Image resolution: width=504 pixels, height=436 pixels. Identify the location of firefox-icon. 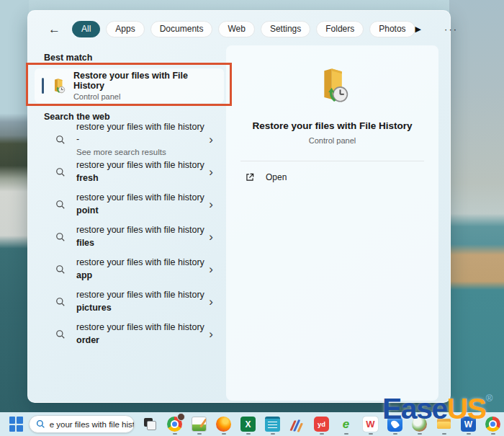
(223, 424).